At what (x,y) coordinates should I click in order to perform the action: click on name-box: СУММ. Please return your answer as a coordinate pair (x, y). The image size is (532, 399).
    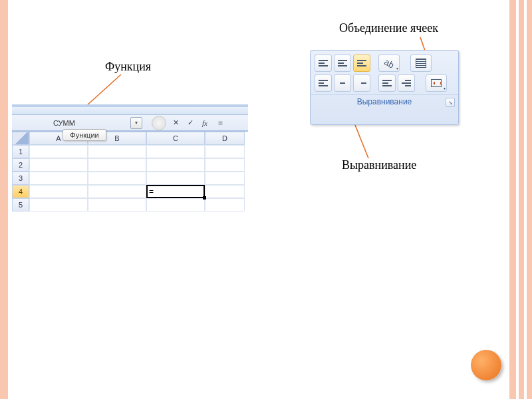
    Looking at the image, I should click on (80, 123).